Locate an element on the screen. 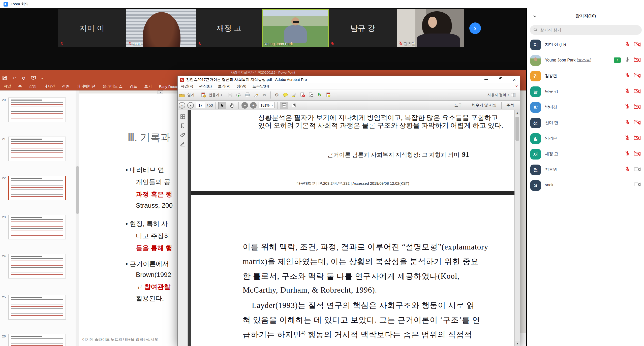 This screenshot has width=644, height=346. participant-row-6: 선 선미 한 is located at coordinates (586, 123).